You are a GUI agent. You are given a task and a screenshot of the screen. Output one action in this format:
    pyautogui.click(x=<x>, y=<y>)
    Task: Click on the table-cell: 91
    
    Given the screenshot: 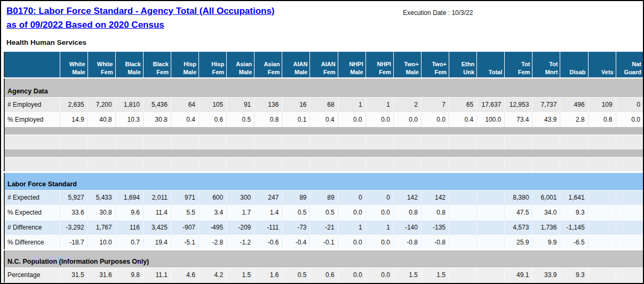 What is the action you would take?
    pyautogui.click(x=241, y=105)
    